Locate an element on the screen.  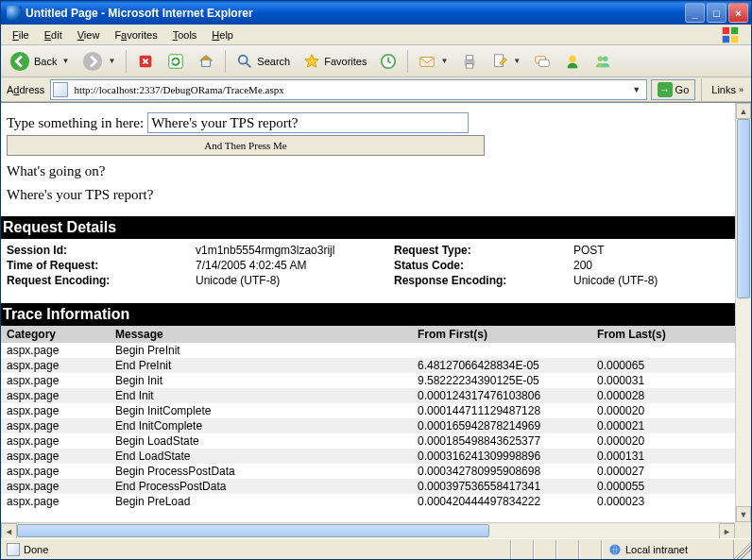
value-req-encoding: Unicode (UTF-8) is located at coordinates (289, 280).